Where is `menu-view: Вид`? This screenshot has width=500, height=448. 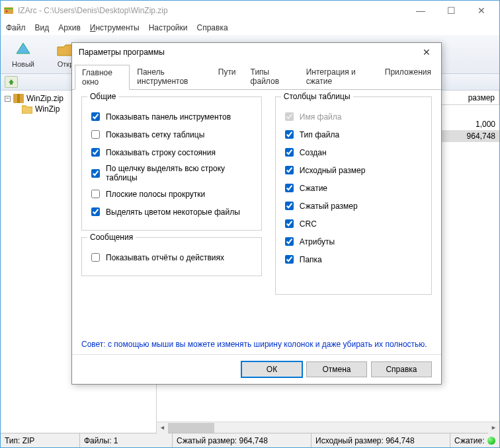 menu-view: Вид is located at coordinates (42, 28).